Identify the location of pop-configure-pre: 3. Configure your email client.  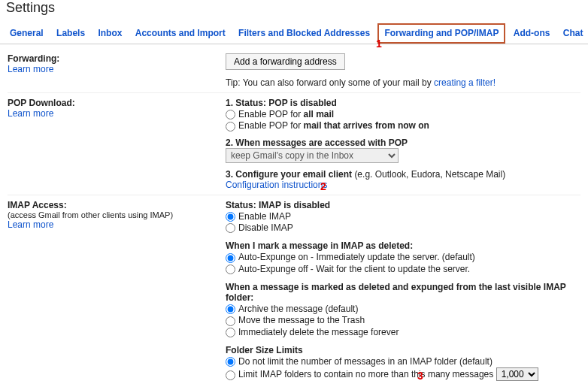
(290, 174).